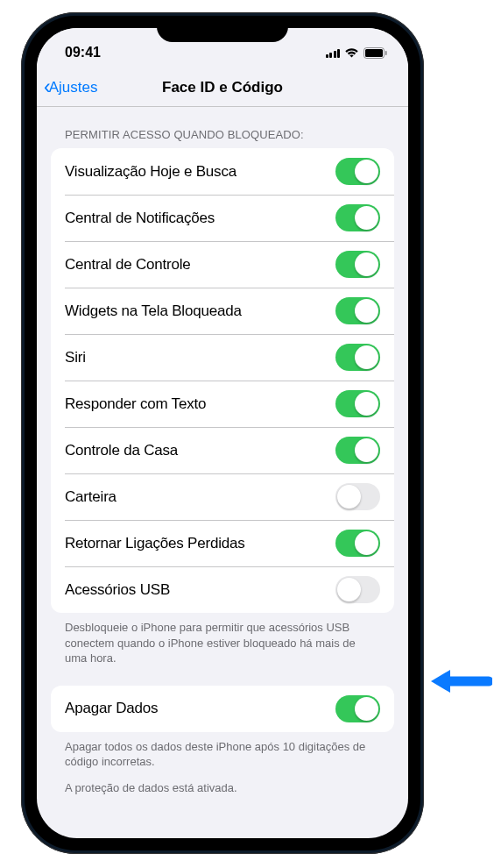  Describe the element at coordinates (357, 544) in the screenshot. I see `toggle-return-missed-calls` at that location.